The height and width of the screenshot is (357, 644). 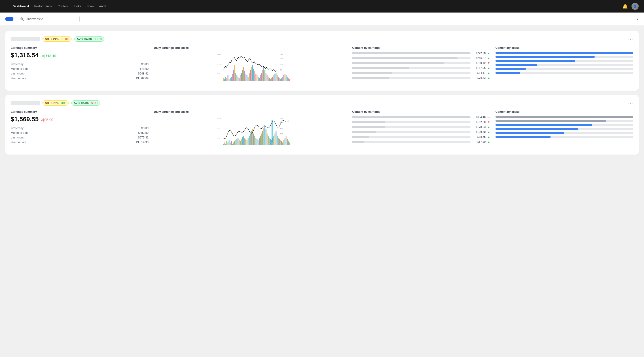 I want to click on chart-wrap: $130$55$10800600400200, so click(x=250, y=132).